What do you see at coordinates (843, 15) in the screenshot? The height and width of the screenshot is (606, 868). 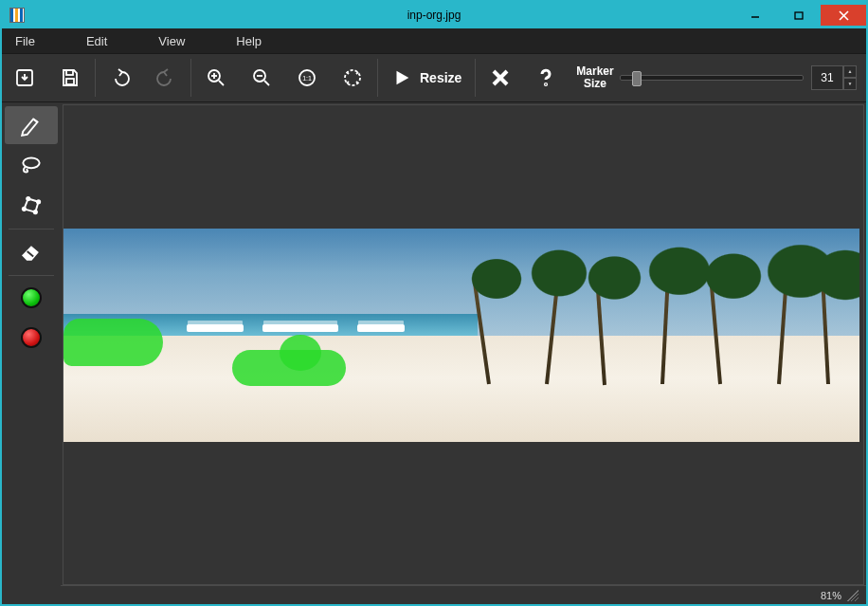 I see `close-icon` at bounding box center [843, 15].